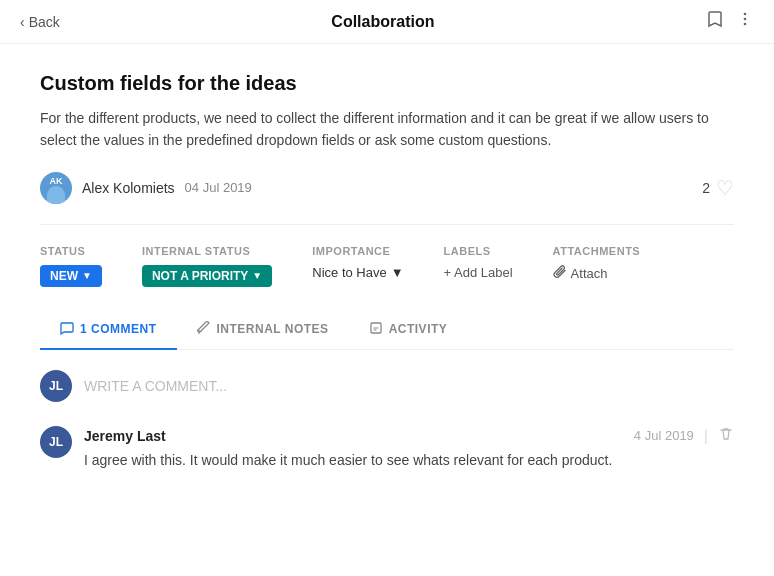 The height and width of the screenshot is (576, 774). I want to click on status-badge: NEW ▼, so click(71, 276).